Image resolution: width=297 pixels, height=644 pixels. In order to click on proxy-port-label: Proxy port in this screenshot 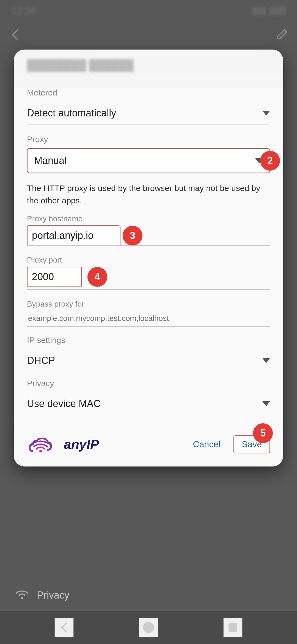, I will do `click(148, 260)`.